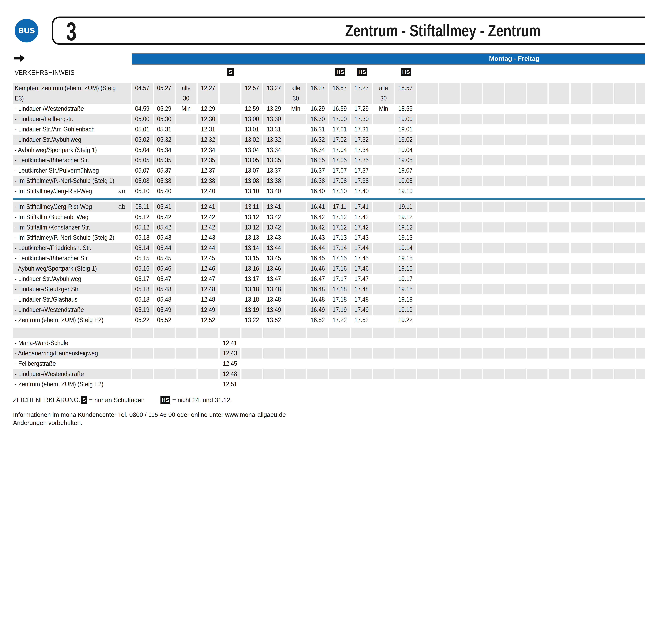 Image resolution: width=645 pixels, height=644 pixels. What do you see at coordinates (122, 207) in the screenshot?
I see `arrive-depart-label: ab` at bounding box center [122, 207].